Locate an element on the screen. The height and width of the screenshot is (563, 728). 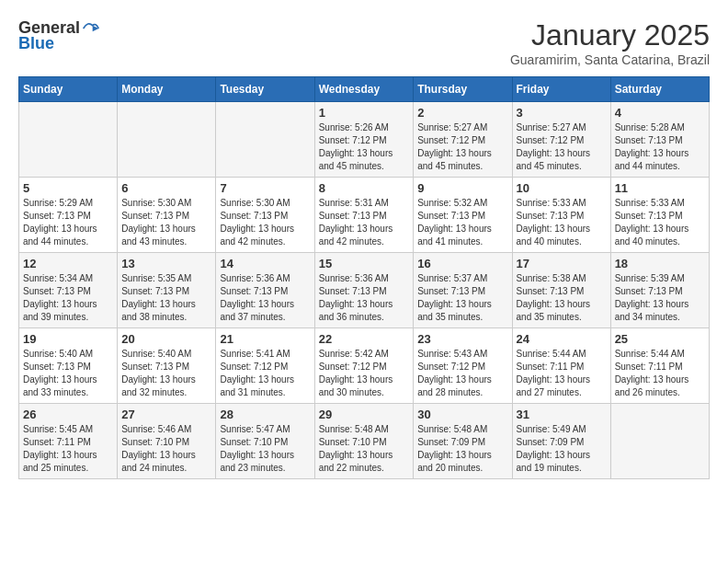
calendar-cell: 10Sunrise: 5:33 AM Sunset: 7:13 PM Dayli… is located at coordinates (561, 215).